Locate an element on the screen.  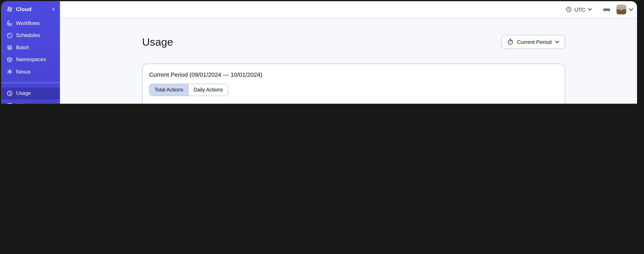
tab-total-actions: Total Actions is located at coordinates (169, 90).